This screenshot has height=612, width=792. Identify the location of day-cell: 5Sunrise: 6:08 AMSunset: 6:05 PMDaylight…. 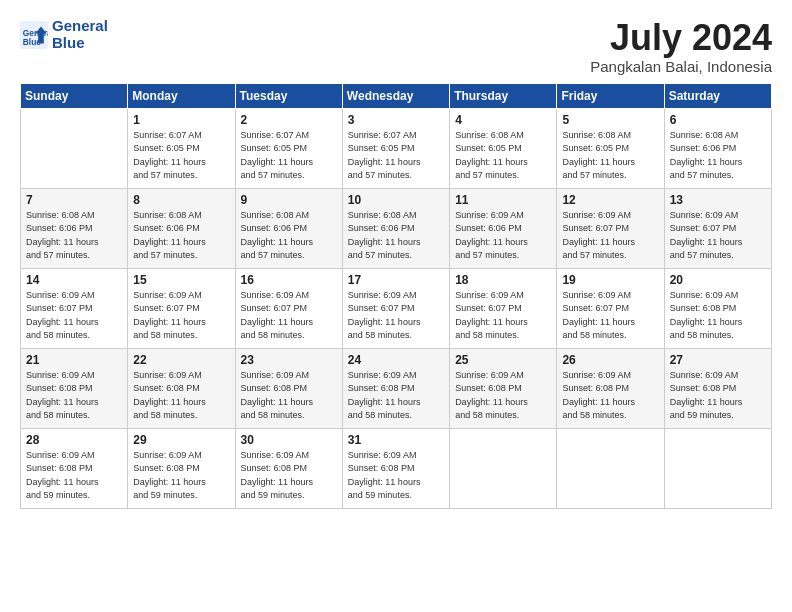
(610, 148).